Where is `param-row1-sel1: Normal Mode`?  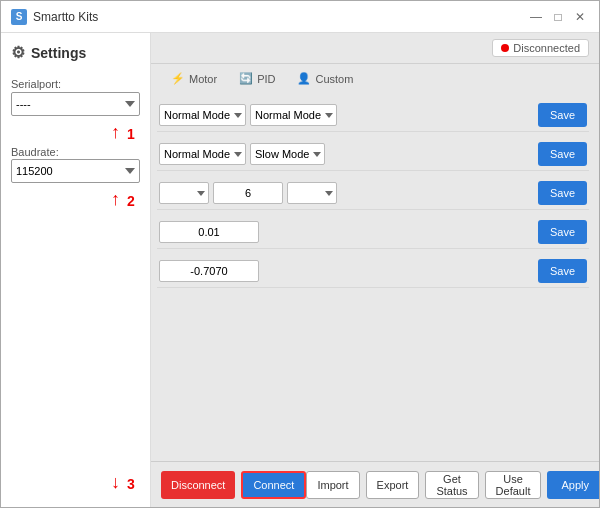
param-row1-sel1: Normal Mode is located at coordinates (202, 115).